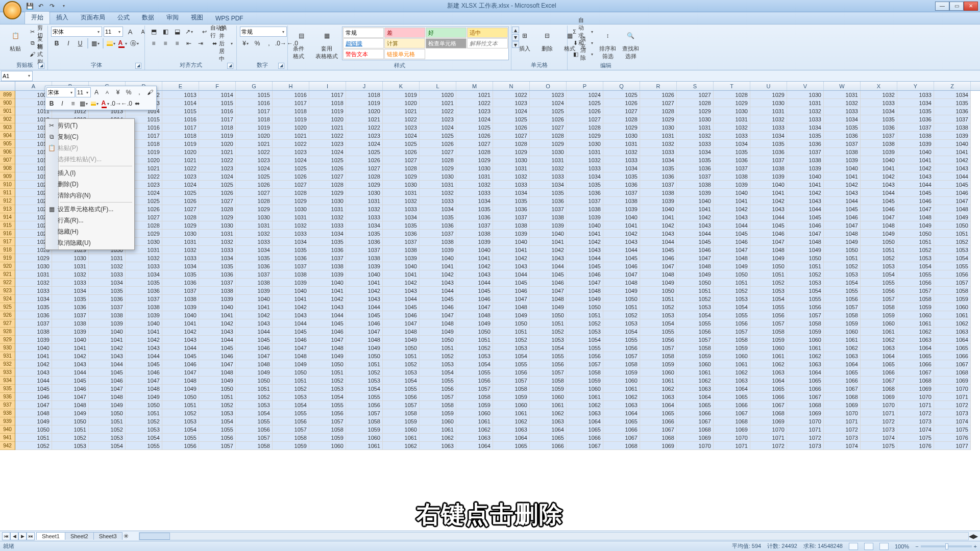  Describe the element at coordinates (842, 299) in the screenshot. I see `cell: 1056` at that location.